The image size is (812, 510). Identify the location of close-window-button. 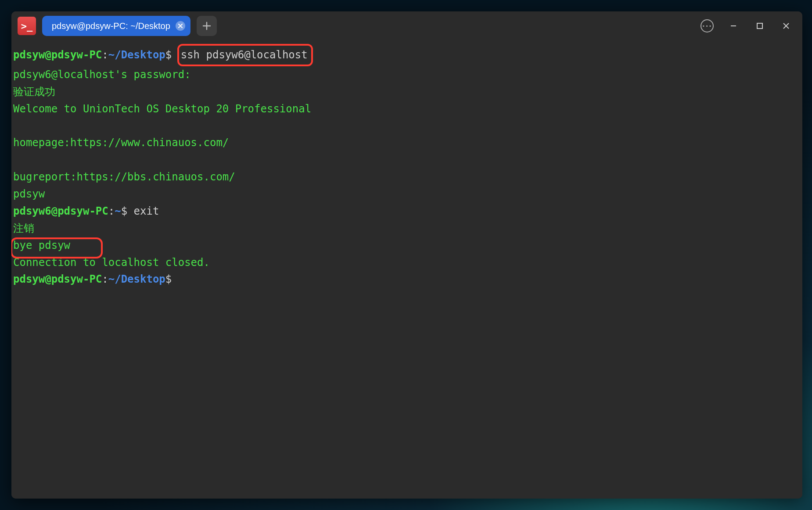
(786, 26).